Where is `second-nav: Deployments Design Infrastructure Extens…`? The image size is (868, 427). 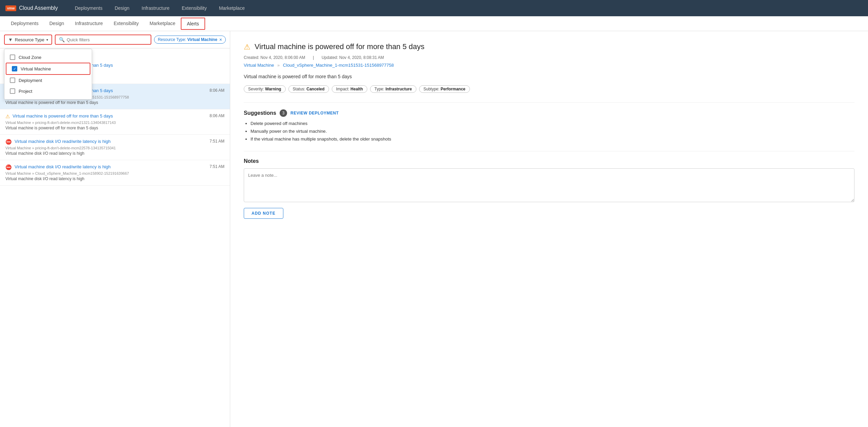 second-nav: Deployments Design Infrastructure Extens… is located at coordinates (434, 24).